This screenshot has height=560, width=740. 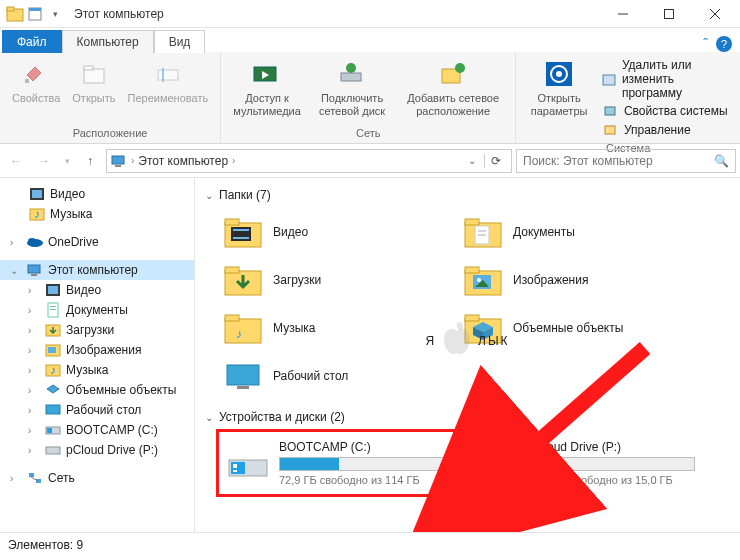 What do you see at coordinates (341, 232) in the screenshot?
I see `folder-videos: Видео` at bounding box center [341, 232].